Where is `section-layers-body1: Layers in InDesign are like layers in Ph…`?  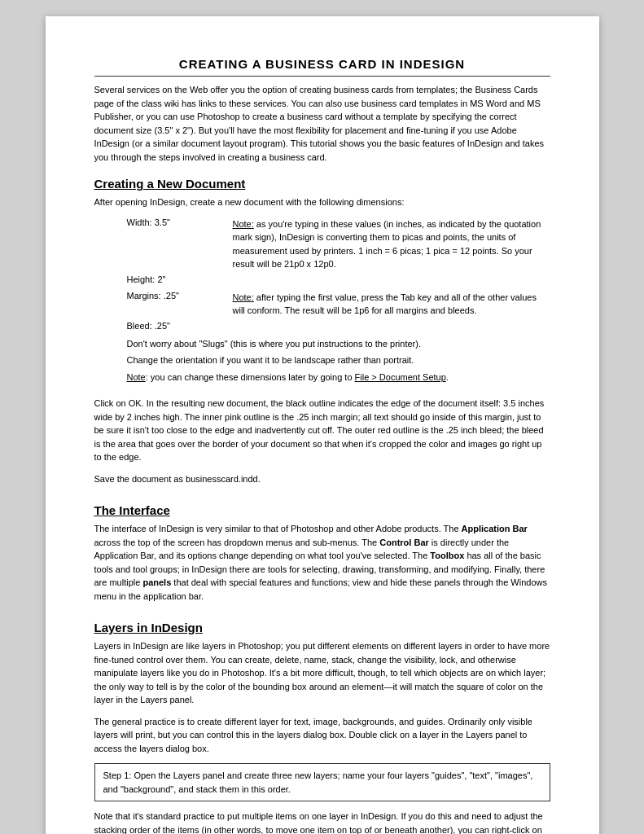 section-layers-body1: Layers in InDesign are like layers in Ph… is located at coordinates (322, 673).